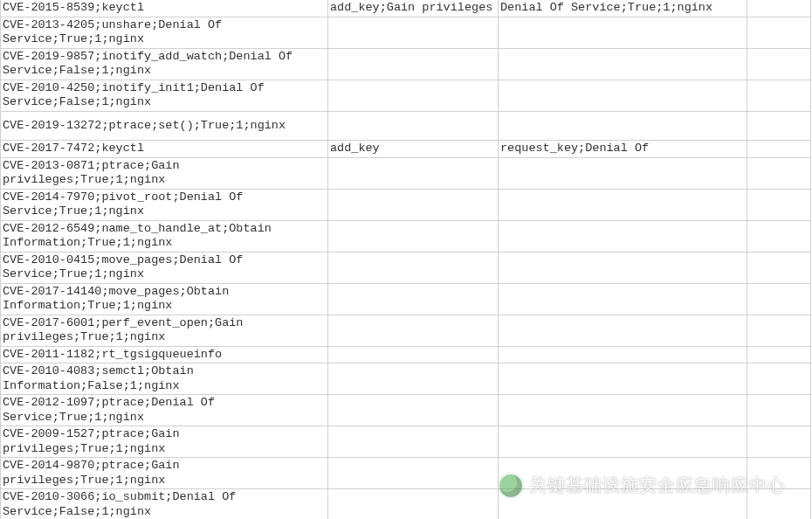  What do you see at coordinates (406, 204) in the screenshot?
I see `table-row: CVE-2014-7970;pivot_root;Denial Of Servi…` at bounding box center [406, 204].